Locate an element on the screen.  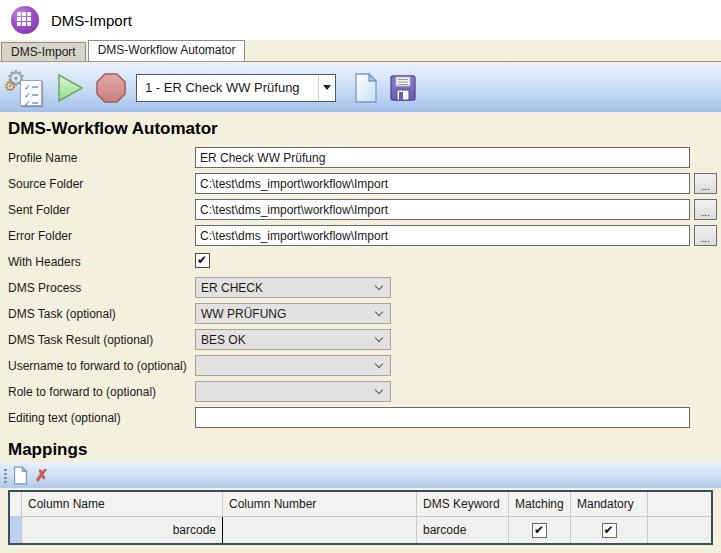
form-row-profile-name: Profile Name is located at coordinates (360, 160).